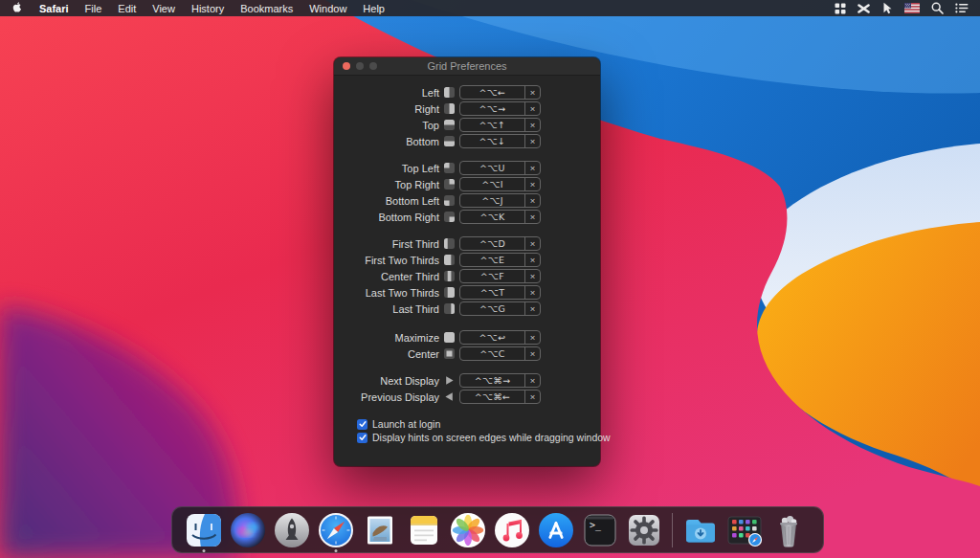 Image resolution: width=980 pixels, height=558 pixels. What do you see at coordinates (938, 8) in the screenshot?
I see `spotlight-search-icon` at bounding box center [938, 8].